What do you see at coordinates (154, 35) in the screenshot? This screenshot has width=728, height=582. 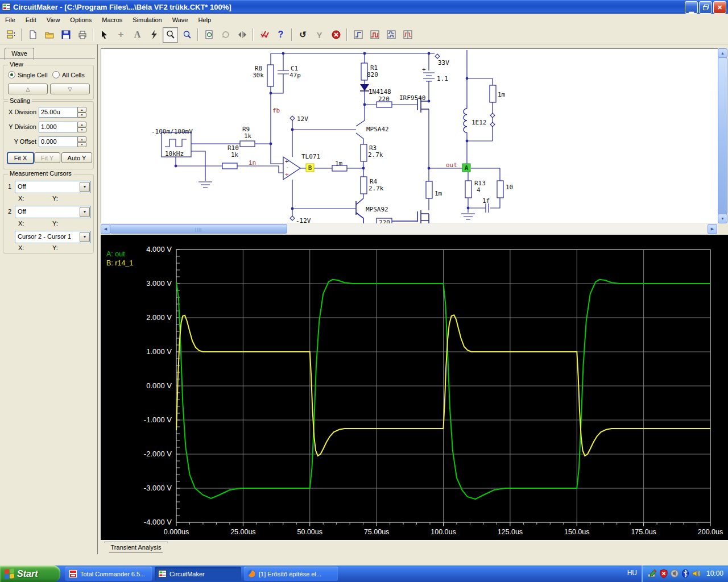 I see `wire-tool-button` at bounding box center [154, 35].